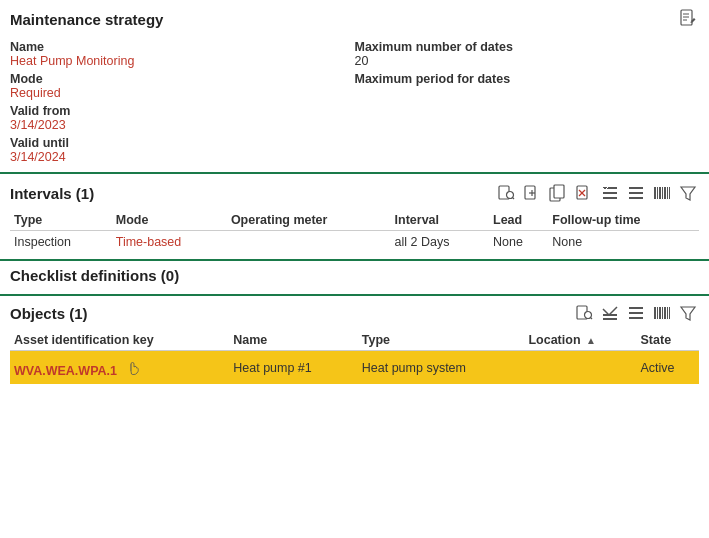 The image size is (709, 538). What do you see at coordinates (120, 340) in the screenshot?
I see `col-asset-key: Asset identification key` at bounding box center [120, 340].